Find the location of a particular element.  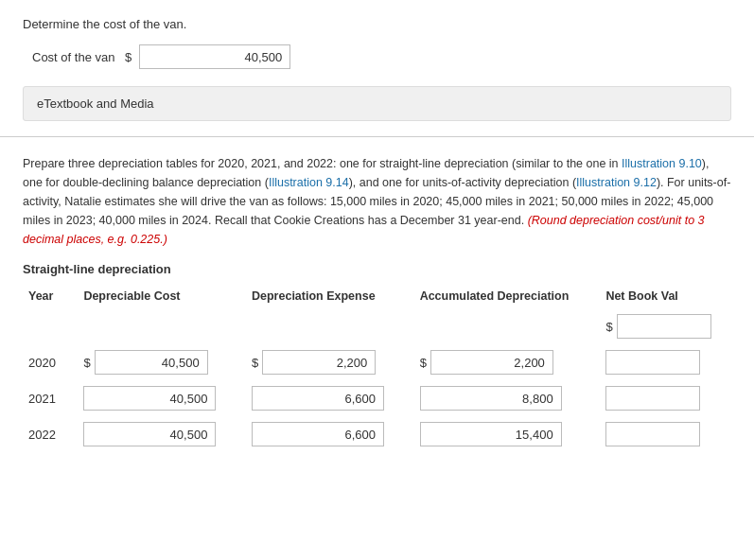

initial-dep-cost-cell is located at coordinates (162, 326).